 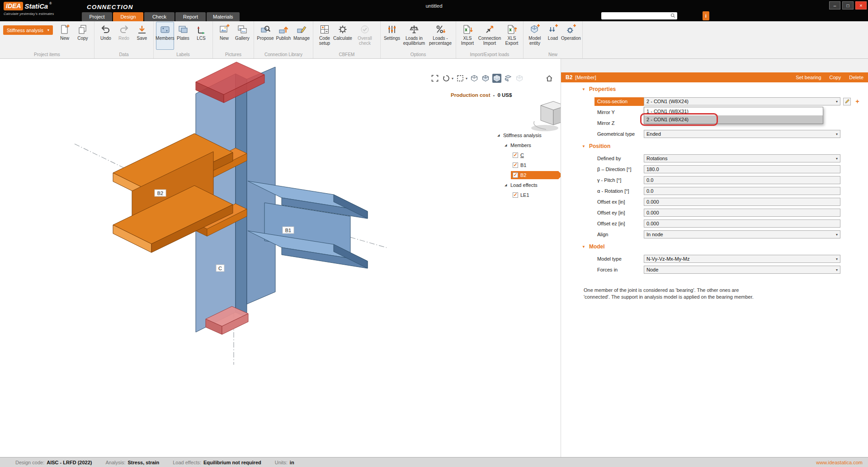 I want to click on cross-section-option-1: 1 - CON1 (W8X31), so click(x=733, y=111).